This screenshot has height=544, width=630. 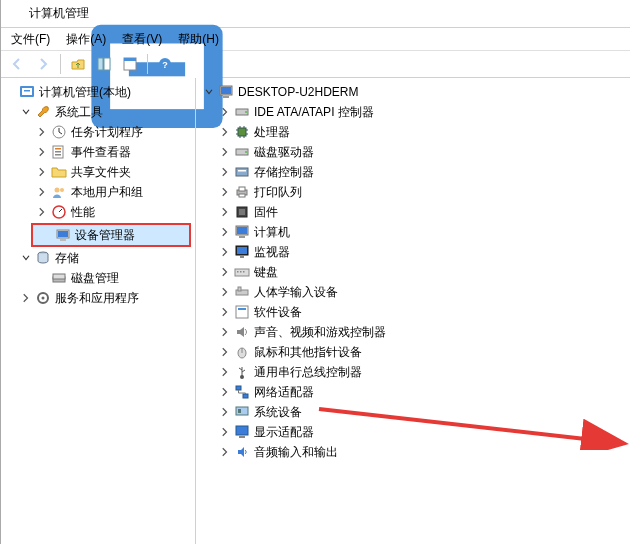 I want to click on device-usb-controllers: 通用串行总线控制器, so click(x=423, y=372).